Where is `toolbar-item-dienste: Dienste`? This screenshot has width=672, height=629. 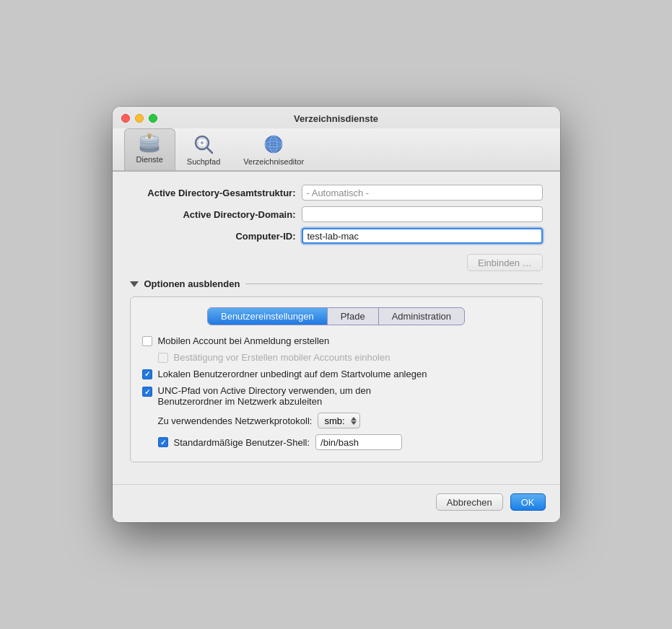 toolbar-item-dienste: Dienste is located at coordinates (150, 149).